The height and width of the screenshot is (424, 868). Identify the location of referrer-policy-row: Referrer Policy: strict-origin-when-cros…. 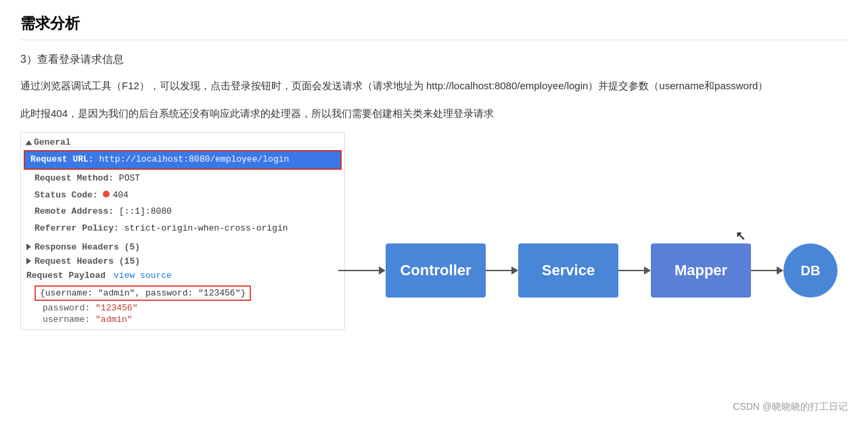
(183, 229).